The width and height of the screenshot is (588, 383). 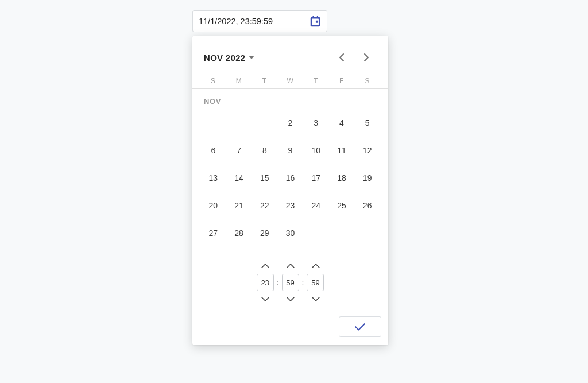 I want to click on days-grid: 1234567891011121314151617181920212223242…, so click(x=291, y=180).